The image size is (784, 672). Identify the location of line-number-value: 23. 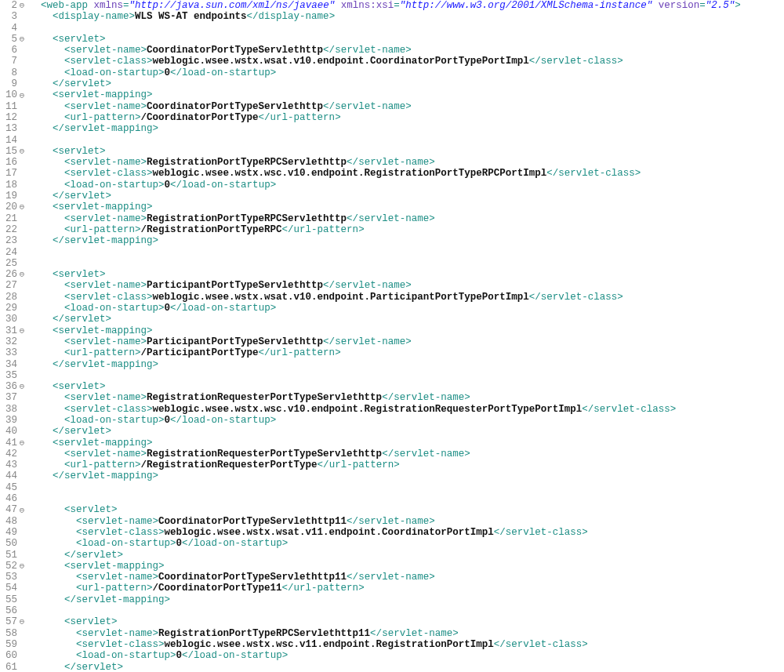
(10, 241).